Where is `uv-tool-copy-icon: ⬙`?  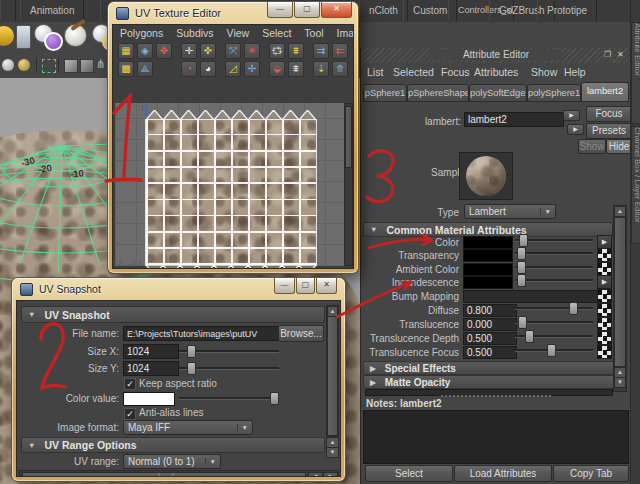 uv-tool-copy-icon: ⬙ is located at coordinates (277, 69).